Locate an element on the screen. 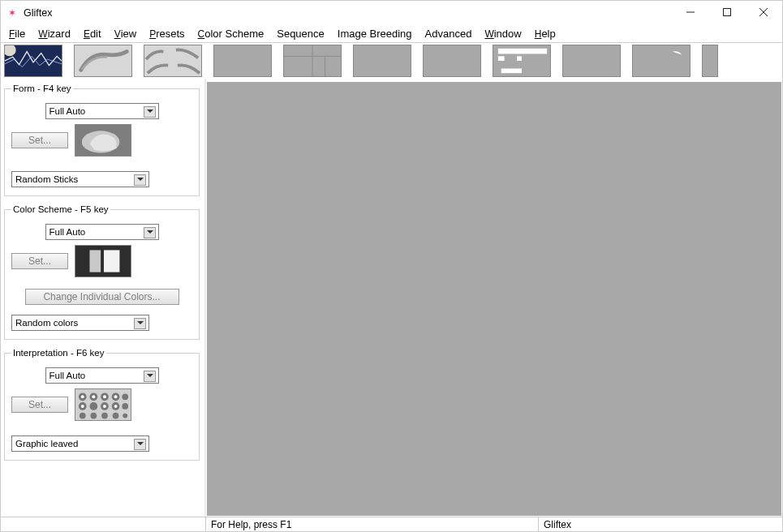 This screenshot has height=532, width=783. menu-file: File is located at coordinates (17, 34).